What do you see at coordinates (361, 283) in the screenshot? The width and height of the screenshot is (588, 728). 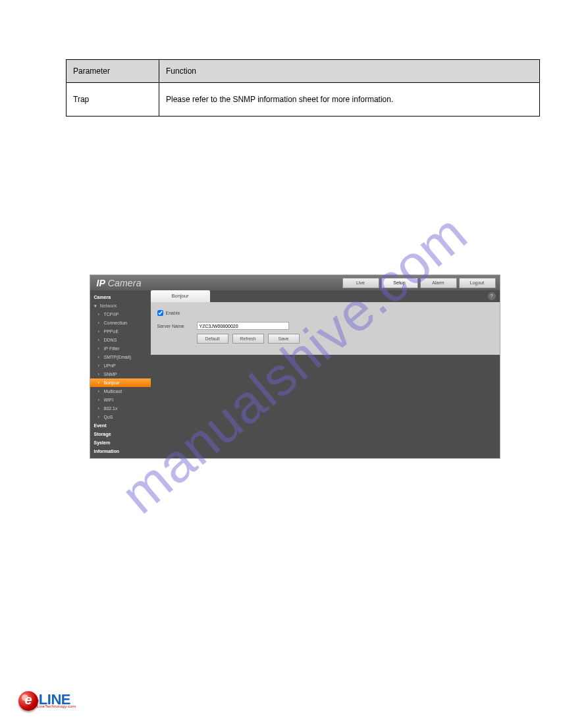 I see `nav-live: Live` at bounding box center [361, 283].